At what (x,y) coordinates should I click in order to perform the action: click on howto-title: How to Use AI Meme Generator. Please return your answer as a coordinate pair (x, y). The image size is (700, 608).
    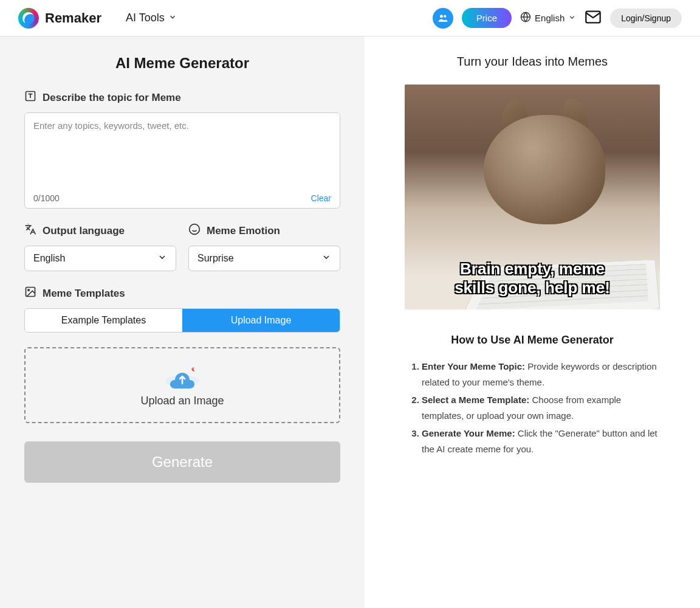
    Looking at the image, I should click on (532, 340).